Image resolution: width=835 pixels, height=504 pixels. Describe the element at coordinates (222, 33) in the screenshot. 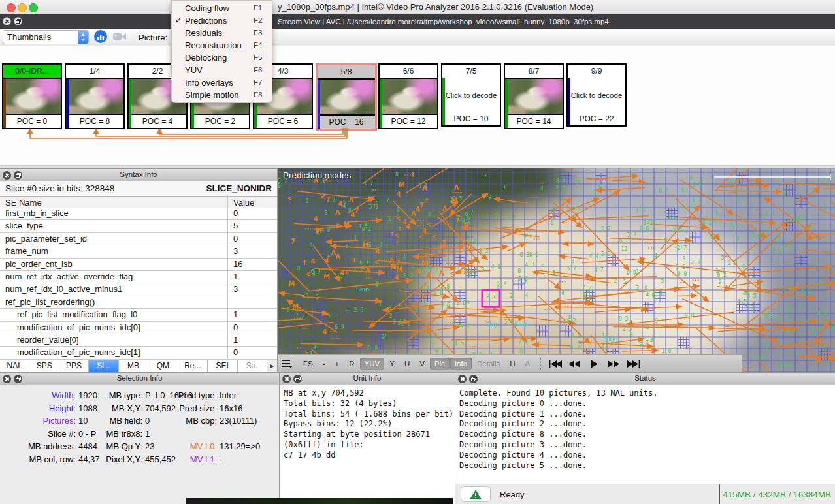

I see `menu-item-residuals: ResidualsF3` at that location.